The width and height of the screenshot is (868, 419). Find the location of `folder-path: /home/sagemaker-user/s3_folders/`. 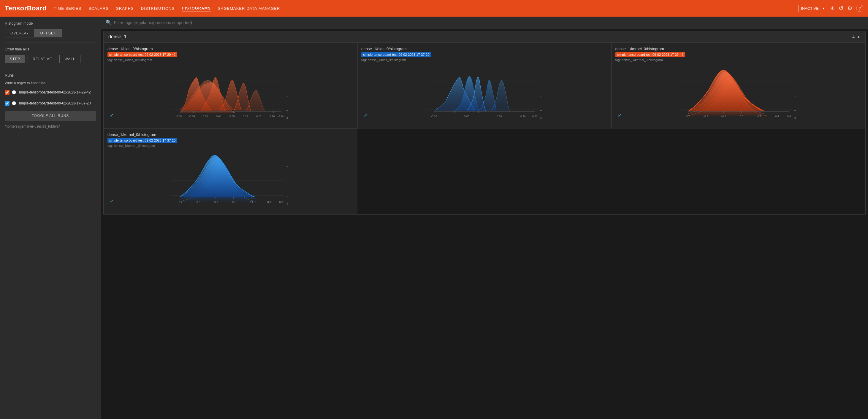

folder-path: /home/sagemaker-user/s3_folders/ is located at coordinates (51, 126).